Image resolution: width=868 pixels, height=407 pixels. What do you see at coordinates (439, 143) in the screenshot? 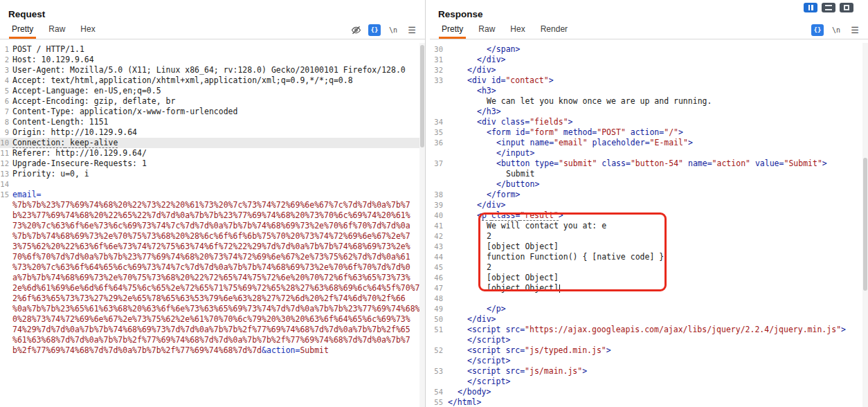
I see `line-number: 36` at bounding box center [439, 143].